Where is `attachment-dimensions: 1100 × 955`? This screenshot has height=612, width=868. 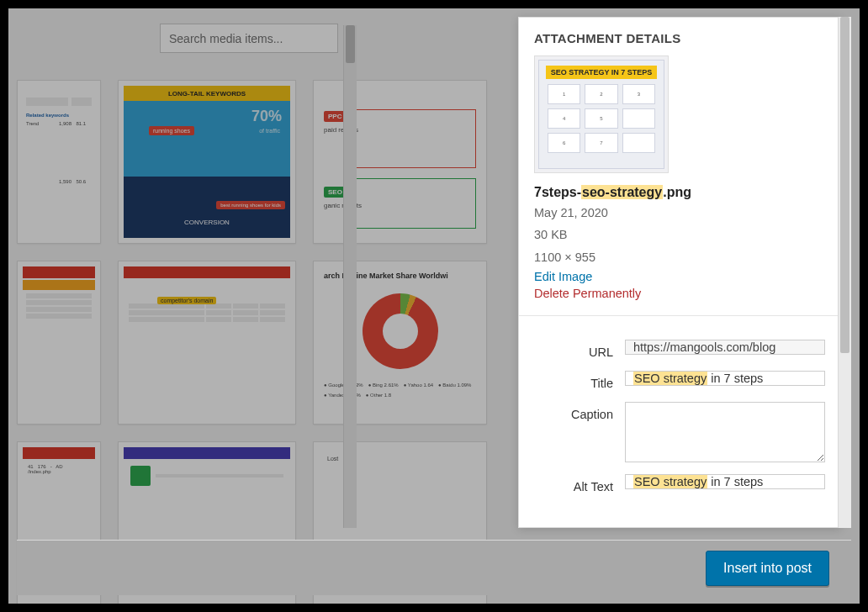
attachment-dimensions: 1100 × 955 is located at coordinates (680, 257).